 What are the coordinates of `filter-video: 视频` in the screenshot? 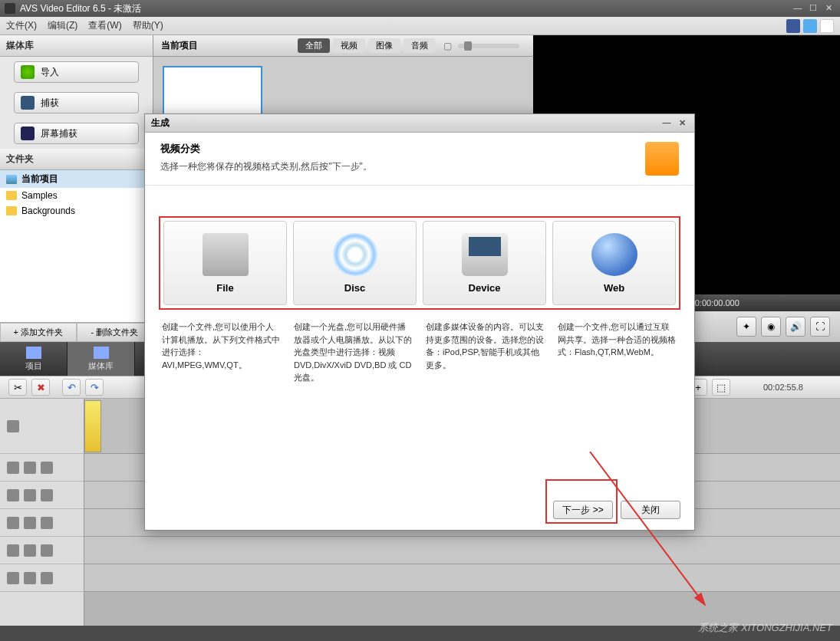 It's located at (349, 46).